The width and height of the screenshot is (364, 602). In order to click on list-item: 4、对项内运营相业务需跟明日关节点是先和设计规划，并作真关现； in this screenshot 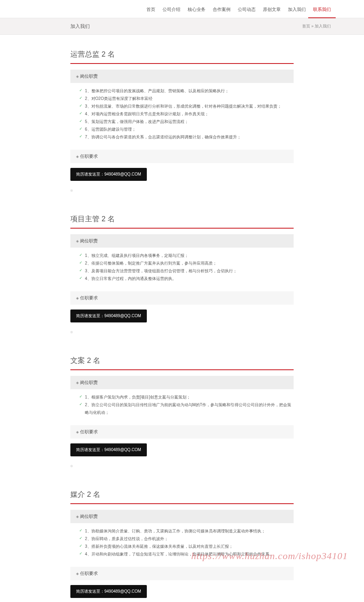, I will do `click(185, 114)`.